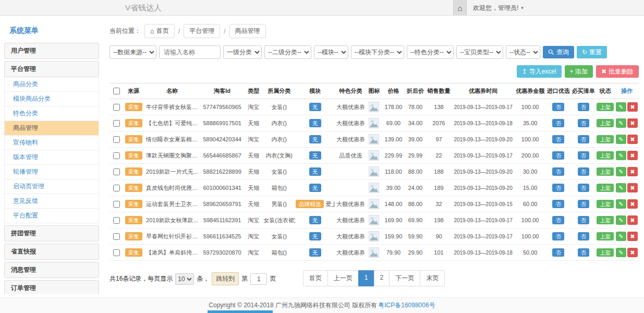 The width and height of the screenshot is (644, 313). I want to click on sidebar-subitem: 平台配置, so click(52, 216).